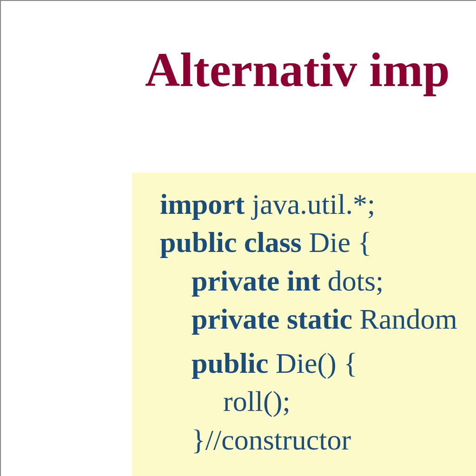 This screenshot has width=476, height=476. I want to click on keyword: private static, so click(272, 319).